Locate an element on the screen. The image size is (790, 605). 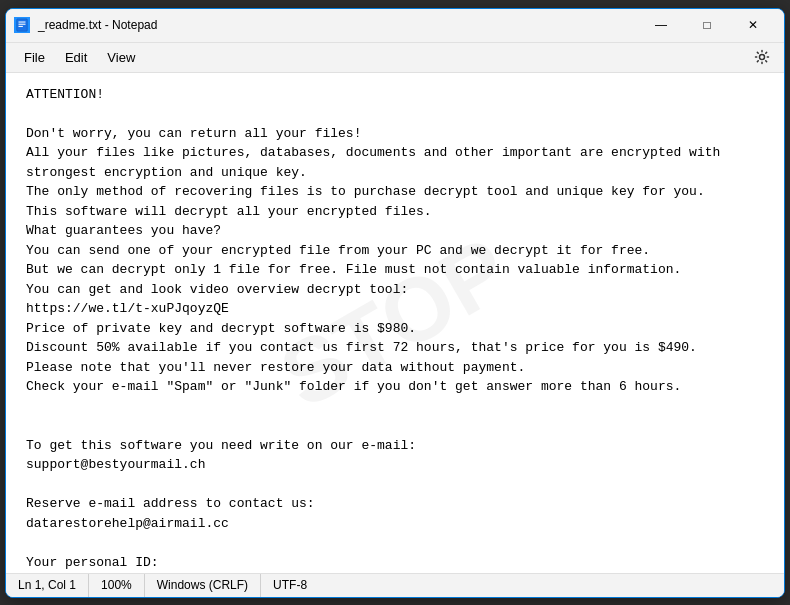
window-controls: — □ ✕ is located at coordinates (707, 25).